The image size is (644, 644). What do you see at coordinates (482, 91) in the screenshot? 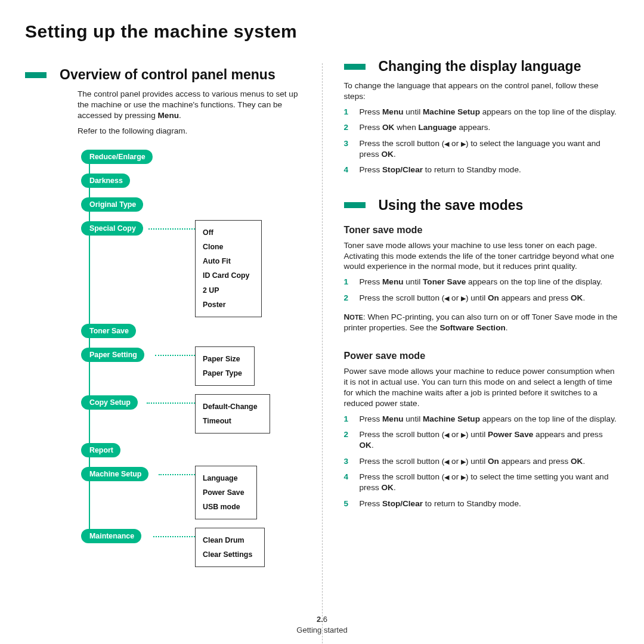
I see `changelang-intro: To change the language that appears on t…` at bounding box center [482, 91].